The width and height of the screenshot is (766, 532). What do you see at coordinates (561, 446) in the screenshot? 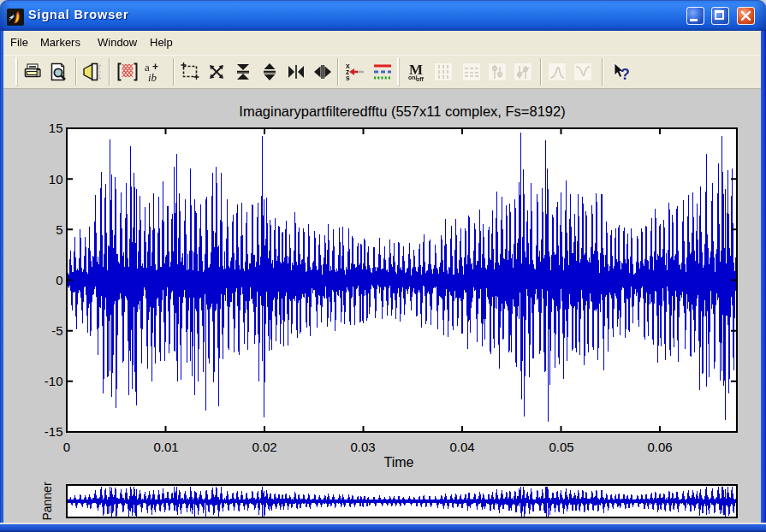
I see `svg-text: 0.05` at bounding box center [561, 446].